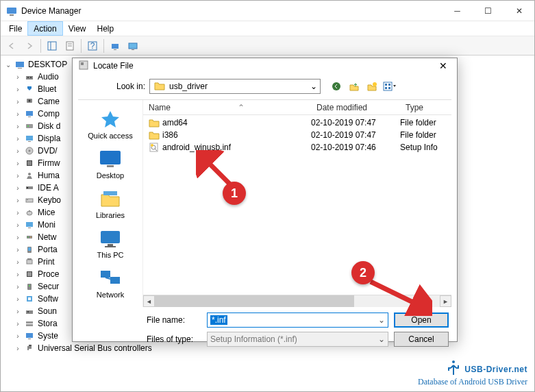 This screenshot has width=535, height=392. What do you see at coordinates (253, 339) in the screenshot?
I see `filetype-value: Setup Information (*.inf)` at bounding box center [253, 339].